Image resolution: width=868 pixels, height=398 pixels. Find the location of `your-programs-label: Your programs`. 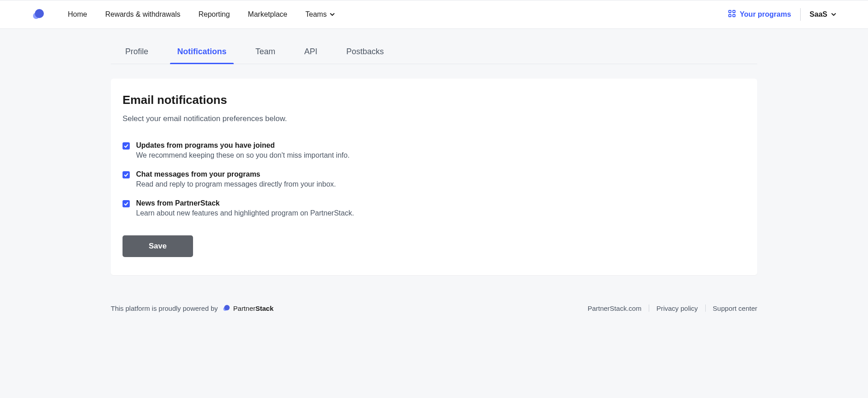

your-programs-label: Your programs is located at coordinates (765, 14).